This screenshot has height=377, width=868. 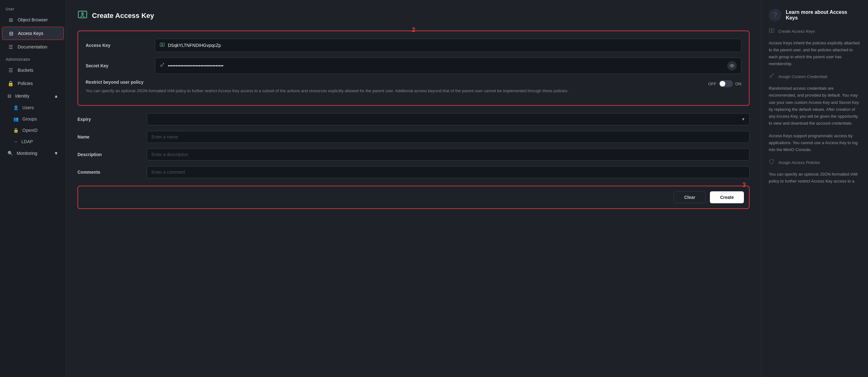 What do you see at coordinates (815, 143) in the screenshot?
I see `help-text-3: Access Keys support programmatic access …` at bounding box center [815, 143].